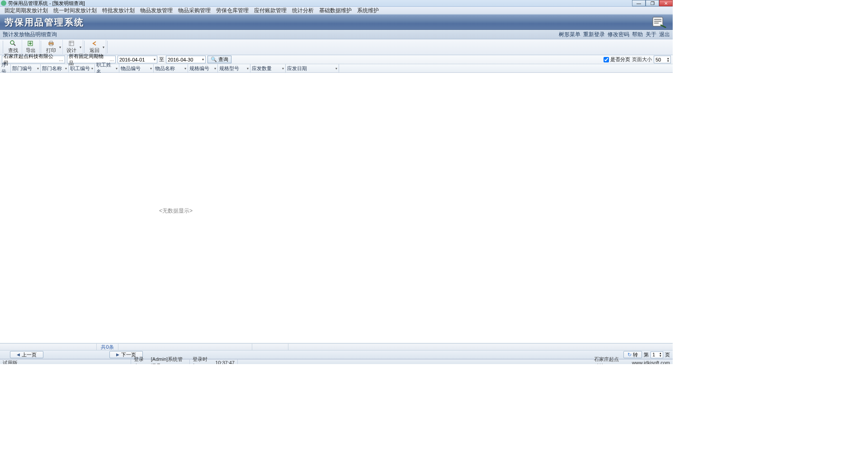  What do you see at coordinates (629, 355) in the screenshot?
I see `goto-icon: ↻` at bounding box center [629, 355].